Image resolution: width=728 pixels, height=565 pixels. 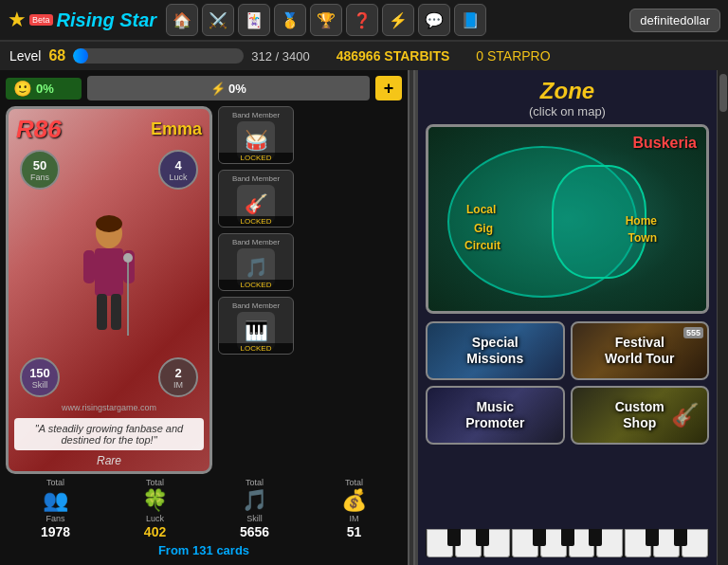 I want to click on special-missions-button: Special Missions, so click(x=495, y=351).